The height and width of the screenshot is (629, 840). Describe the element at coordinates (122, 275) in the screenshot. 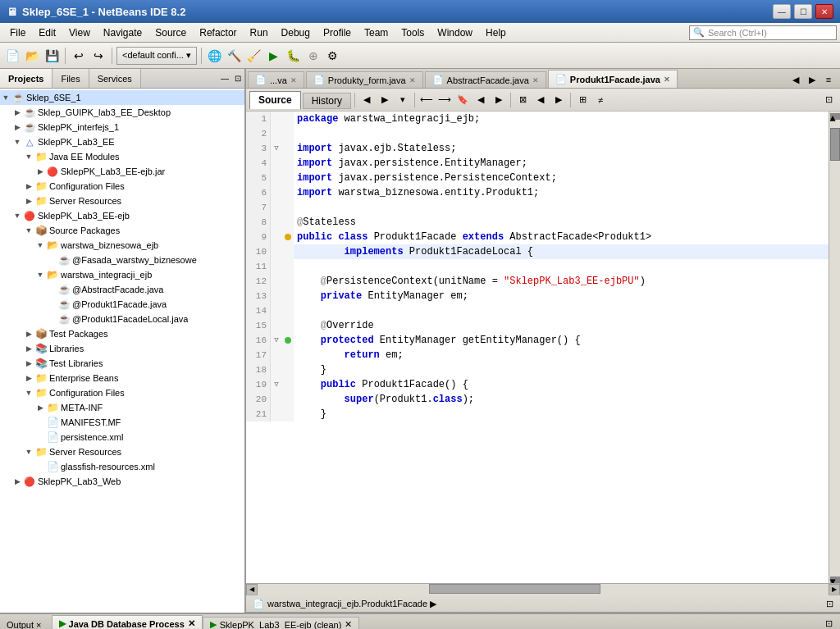

I see `tree-item-warstwa_int: ▼ 📂 warstwa_integracji_ejb` at that location.